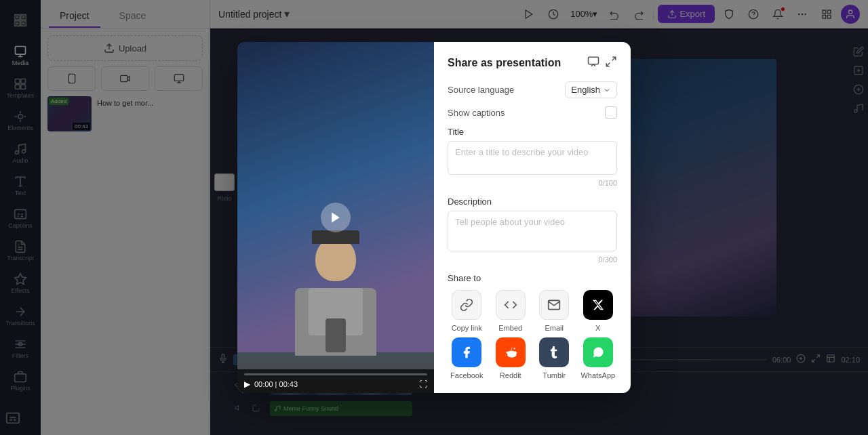 Image resolution: width=868 pixels, height=435 pixels. What do you see at coordinates (598, 311) in the screenshot?
I see `share-x: X` at bounding box center [598, 311].